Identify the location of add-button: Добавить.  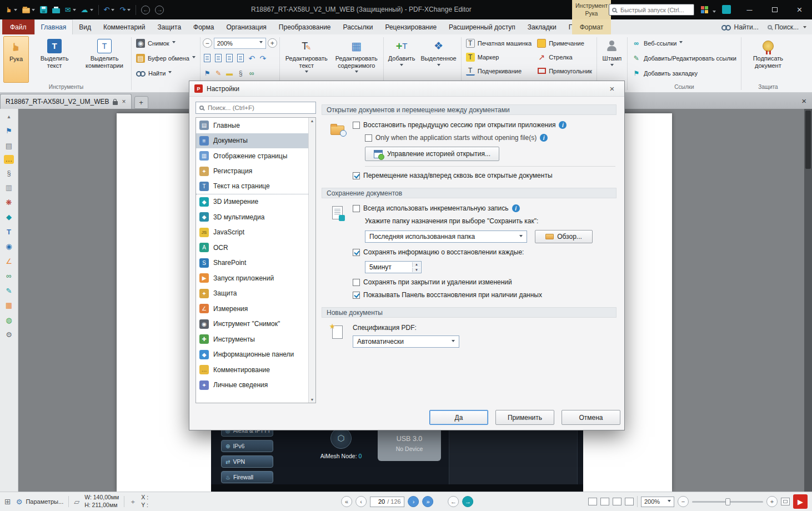
(402, 59).